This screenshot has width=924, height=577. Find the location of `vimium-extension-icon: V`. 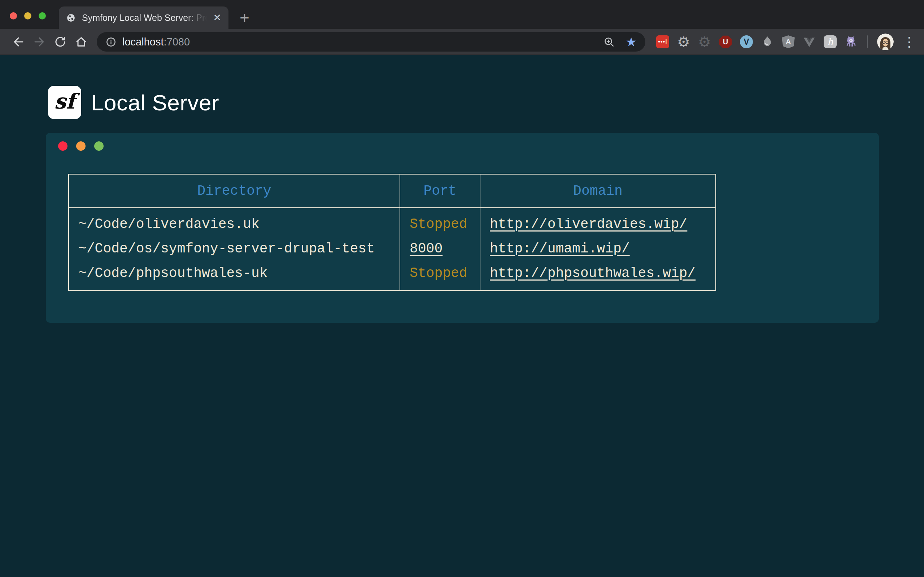

vimium-extension-icon: V is located at coordinates (746, 42).